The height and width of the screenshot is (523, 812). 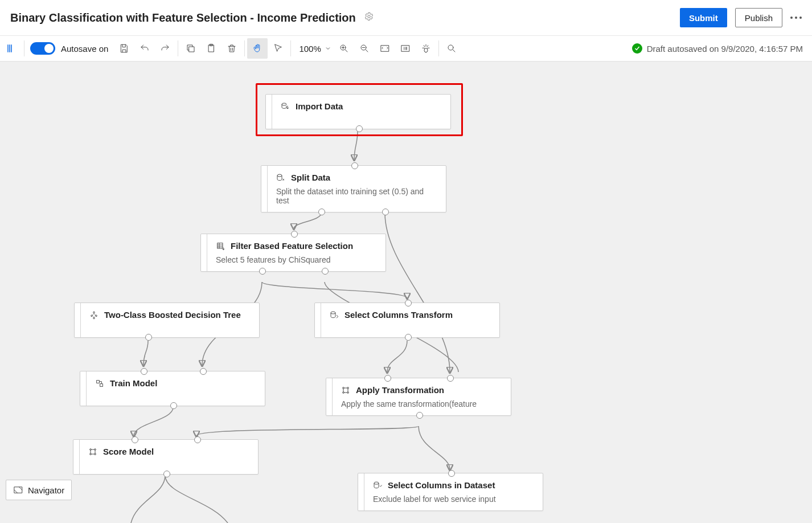 I want to click on cursor-select-icon, so click(x=278, y=48).